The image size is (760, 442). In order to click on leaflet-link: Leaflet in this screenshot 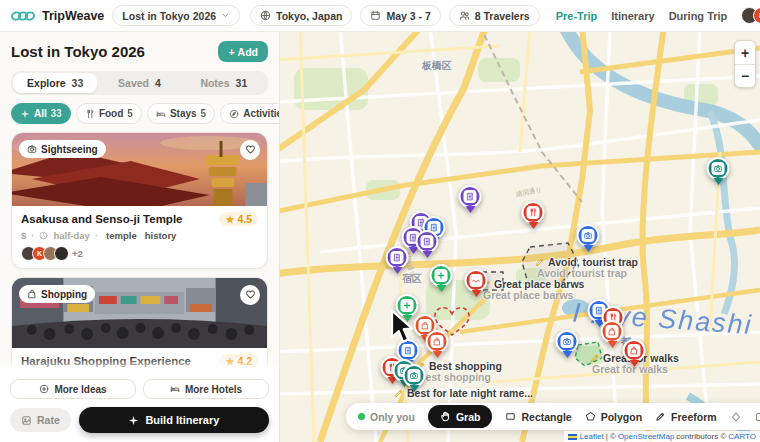, I will do `click(592, 436)`.